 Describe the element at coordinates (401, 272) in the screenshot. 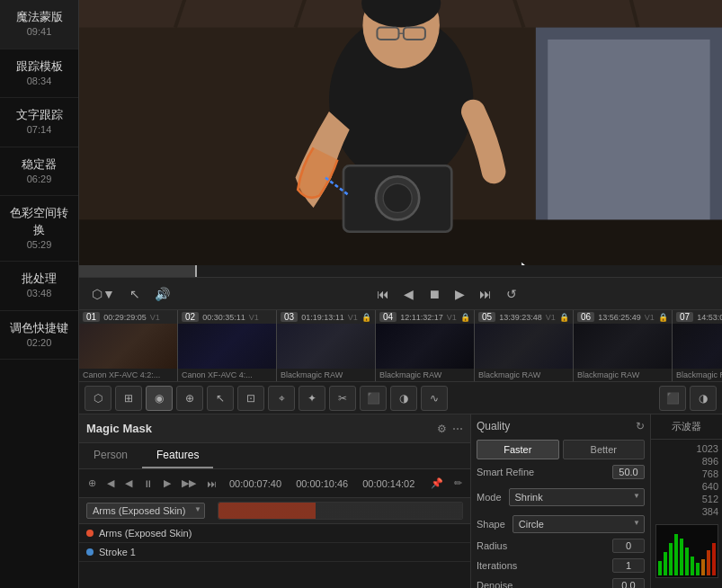

I see `timeline-scrubber` at that location.